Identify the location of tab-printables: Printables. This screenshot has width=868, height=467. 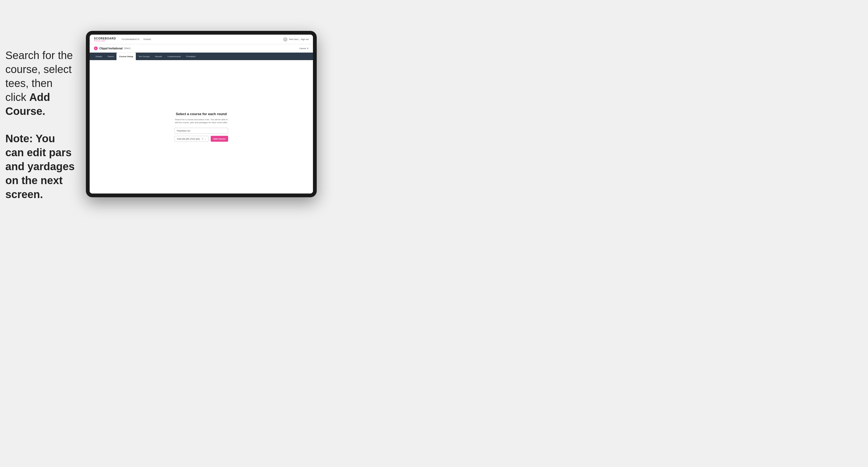
(191, 56).